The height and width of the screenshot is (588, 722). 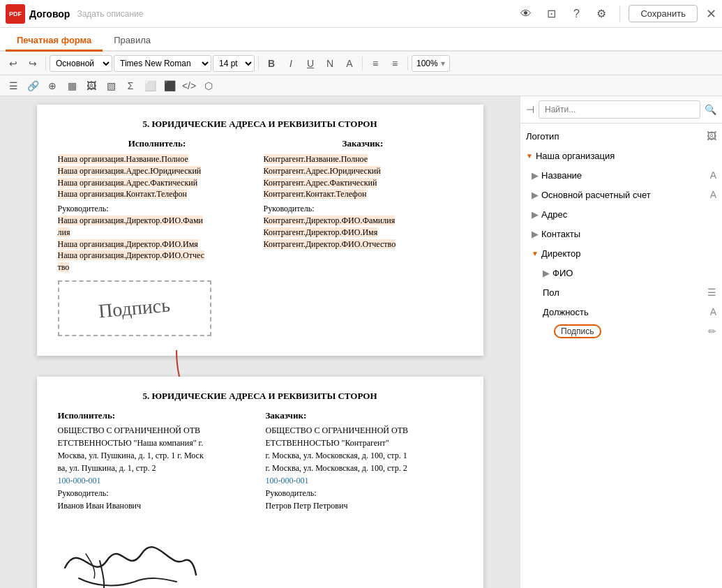 What do you see at coordinates (310, 63) in the screenshot?
I see `underline-button: U` at bounding box center [310, 63].